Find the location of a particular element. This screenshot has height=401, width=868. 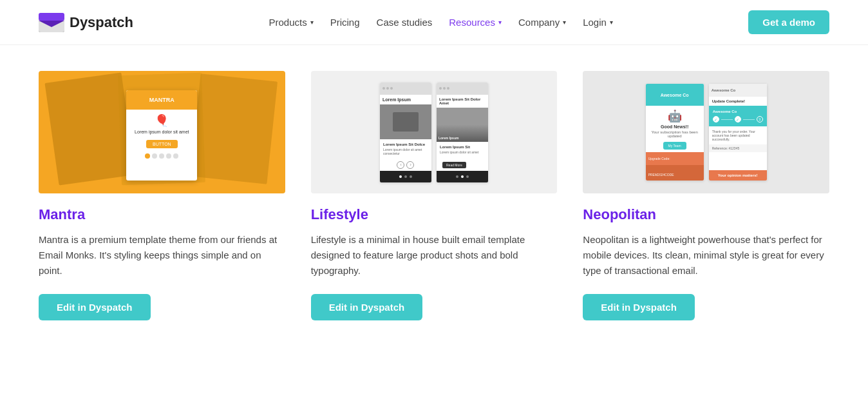

mantra-mockup: MANTRA 🎈 Lorem ipsum dolor sit amet BUTT… is located at coordinates (162, 132).